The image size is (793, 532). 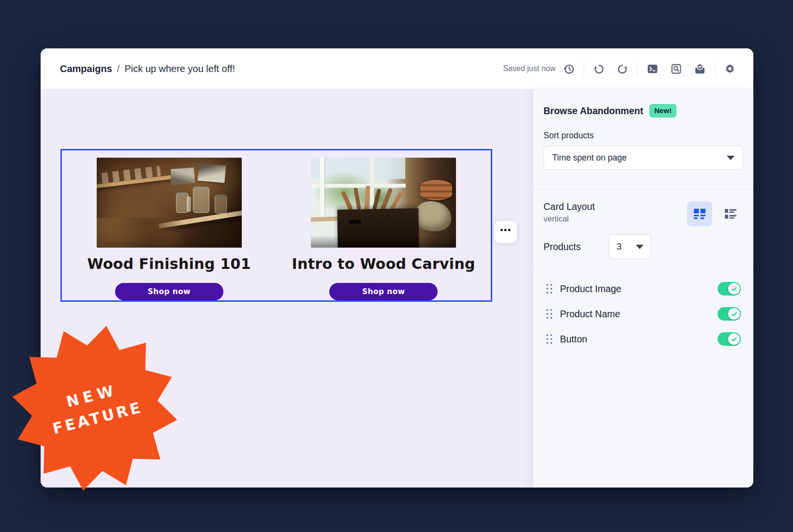 I want to click on product-card: Intro to Wood Carving Shop now, so click(x=384, y=225).